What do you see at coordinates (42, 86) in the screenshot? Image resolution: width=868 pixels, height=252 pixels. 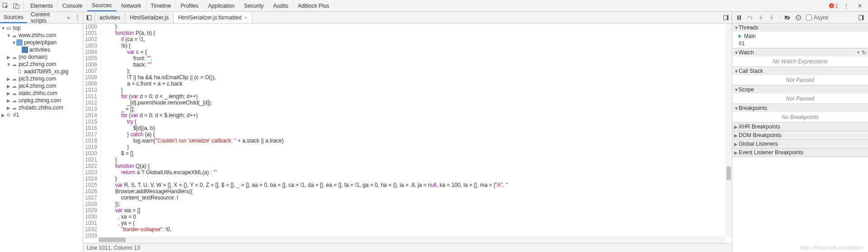 I see `tree-pic4: ▶☁pic4.zhimg.com` at bounding box center [42, 86].